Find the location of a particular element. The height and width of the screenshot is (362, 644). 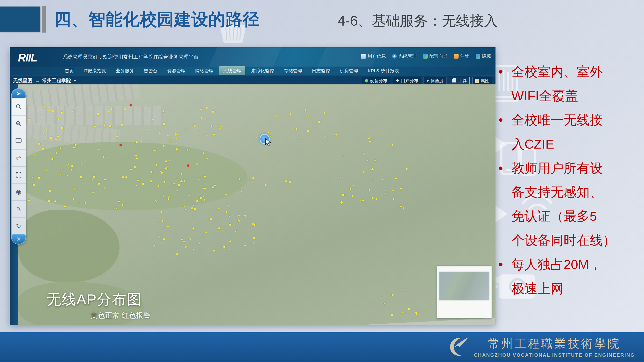

collapse-arrow-icon: ➤ is located at coordinates (18, 93).